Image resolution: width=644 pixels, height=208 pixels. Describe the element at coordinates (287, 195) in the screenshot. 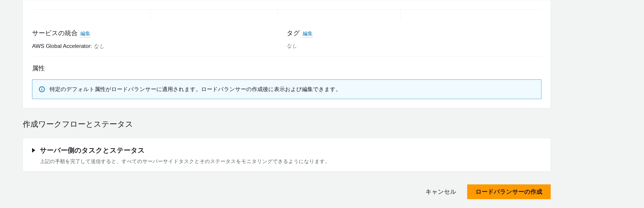

I see `action-bar: キャンセル ロードバランサーの作成` at that location.